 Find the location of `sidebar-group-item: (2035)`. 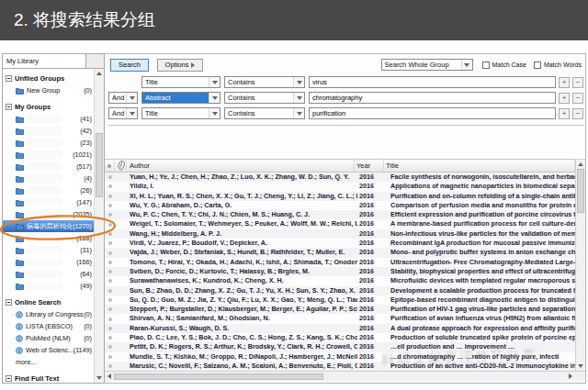

sidebar-group-item: (2035) is located at coordinates (48, 215).